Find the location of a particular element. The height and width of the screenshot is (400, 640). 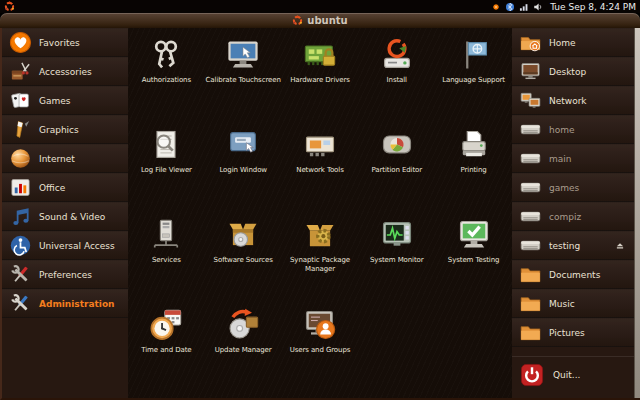

place-item-music: Music is located at coordinates (573, 304).